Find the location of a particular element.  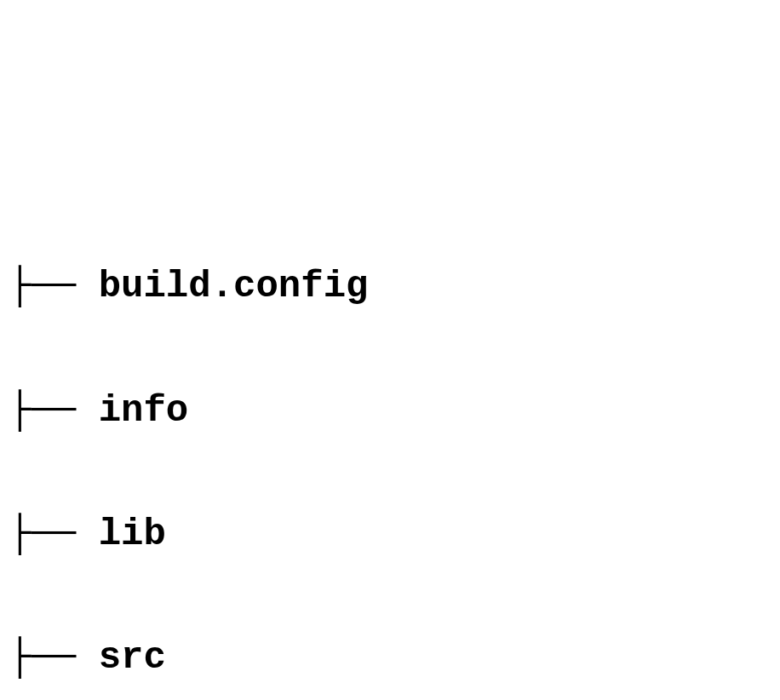

tree-node: ├── lib is located at coordinates (390, 535).